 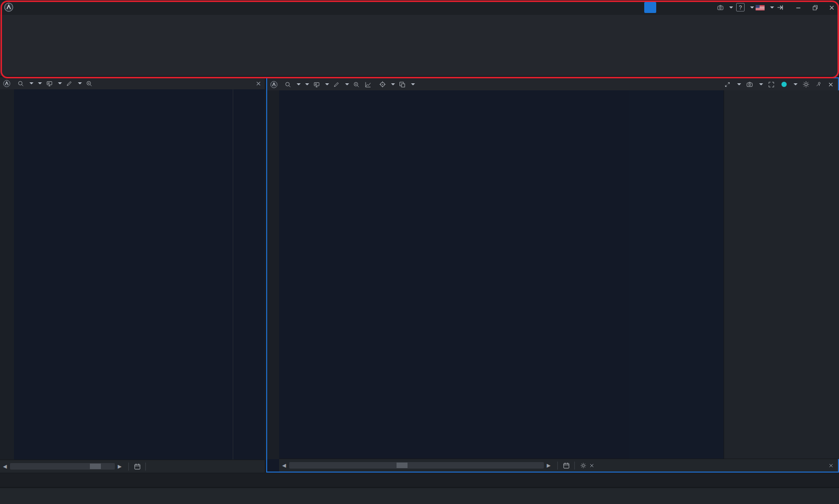 What do you see at coordinates (583, 466) in the screenshot?
I see `dom-trader-gear-icon` at bounding box center [583, 466].